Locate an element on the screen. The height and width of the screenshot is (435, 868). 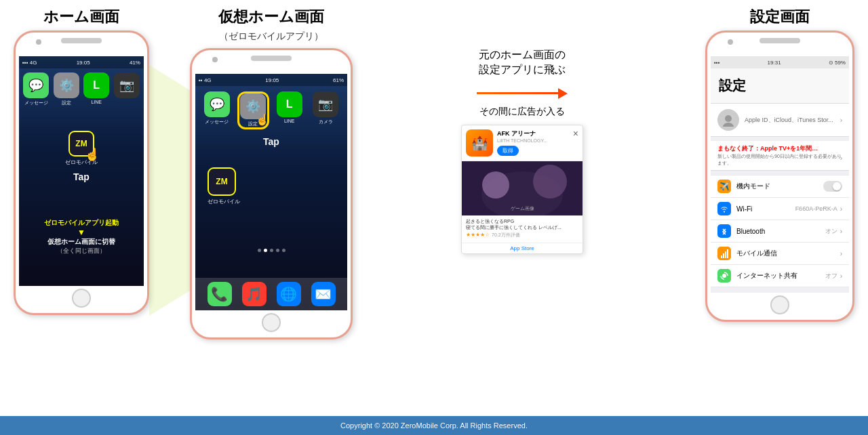
settings-row-wifi: Wi-Fi F660A-PeRK-A › is located at coordinates (780, 209).